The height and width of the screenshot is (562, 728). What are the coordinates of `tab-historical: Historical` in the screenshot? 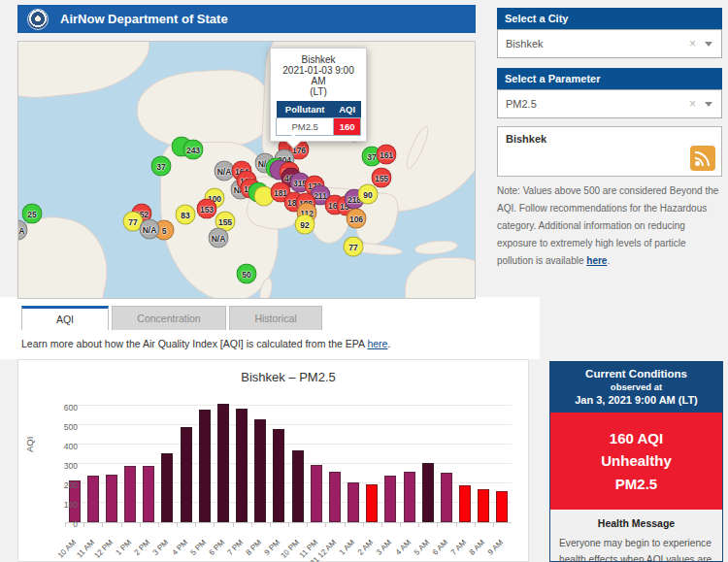 It's located at (276, 318).